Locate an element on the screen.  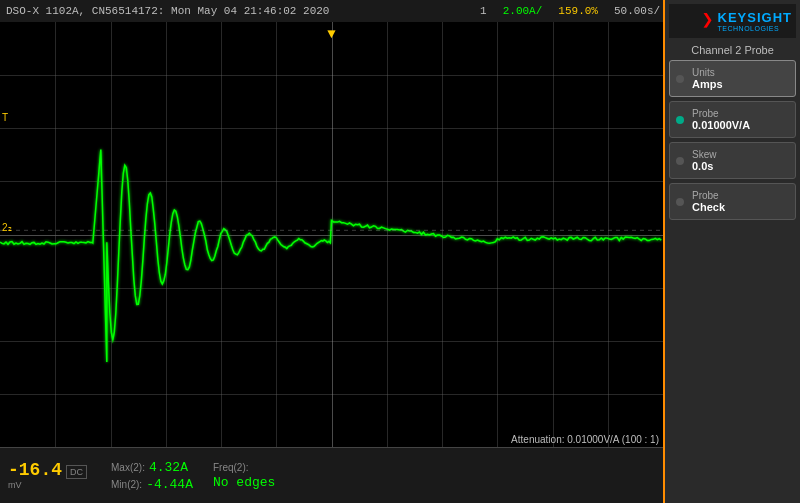
probe-check-label: Probe is located at coordinates (740, 196).